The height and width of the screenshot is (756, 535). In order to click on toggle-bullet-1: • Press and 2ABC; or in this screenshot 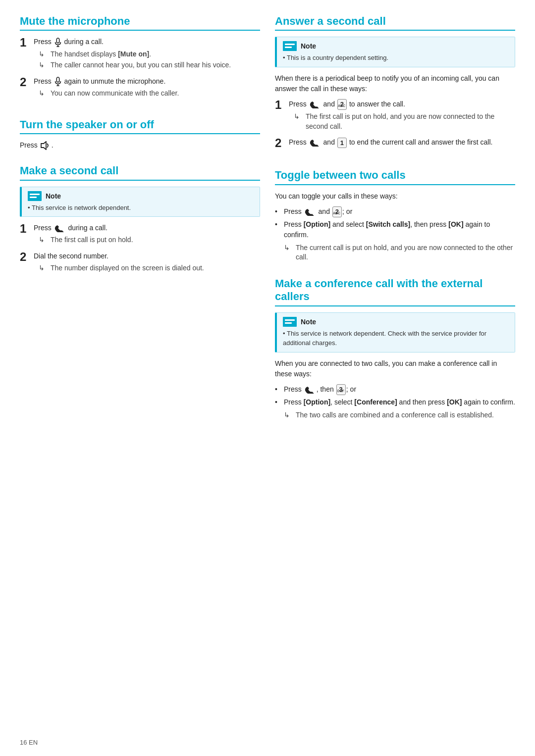, I will do `click(395, 212)`.